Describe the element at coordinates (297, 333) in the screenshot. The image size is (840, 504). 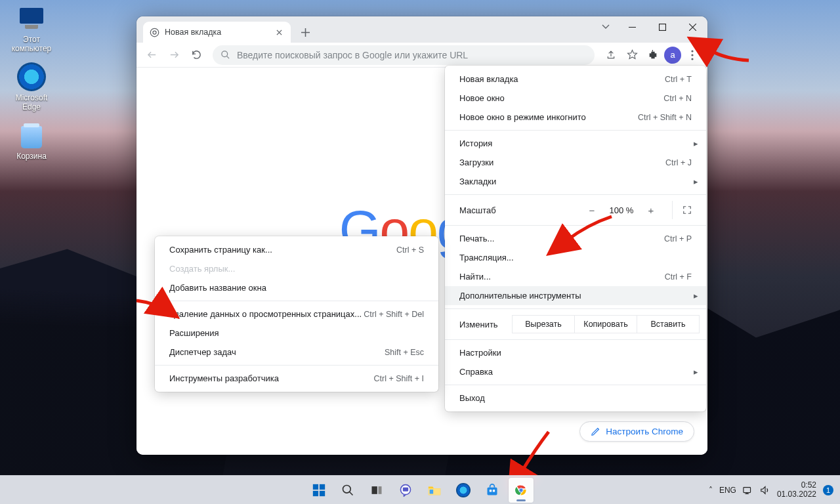
I see `submenu-extensions: Расширения` at that location.